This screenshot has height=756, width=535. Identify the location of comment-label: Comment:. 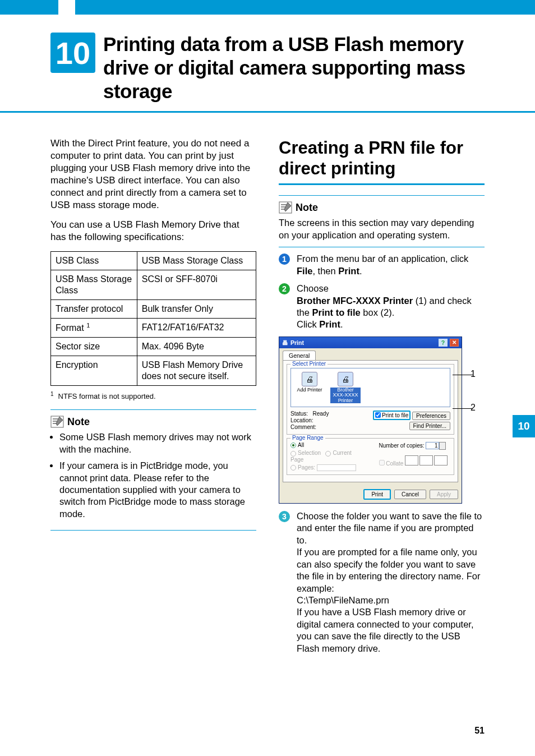
(310, 427).